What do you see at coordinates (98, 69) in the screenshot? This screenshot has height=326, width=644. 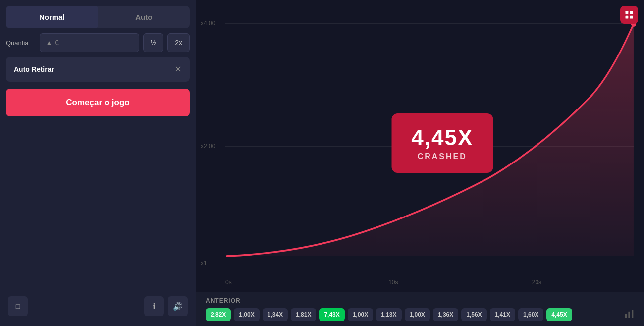 I see `auto-withdraw-row: Auto Retirar ✕` at bounding box center [98, 69].